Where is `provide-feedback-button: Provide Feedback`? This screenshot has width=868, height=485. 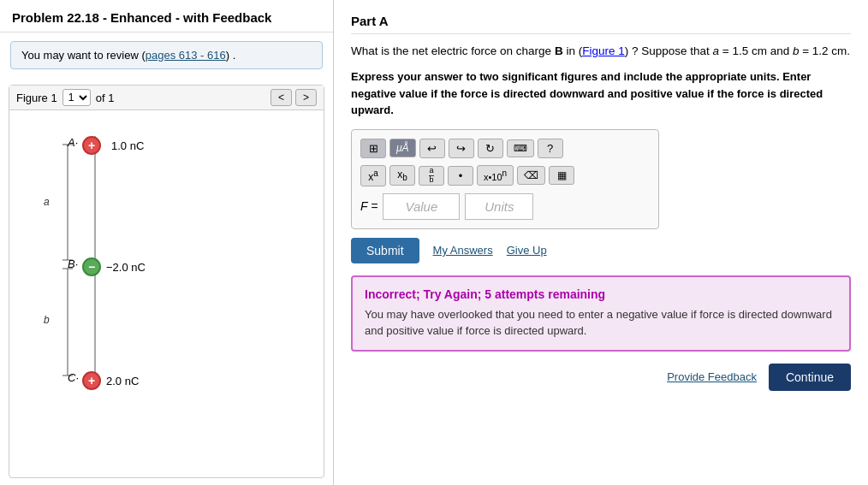
provide-feedback-button: Provide Feedback is located at coordinates (712, 376).